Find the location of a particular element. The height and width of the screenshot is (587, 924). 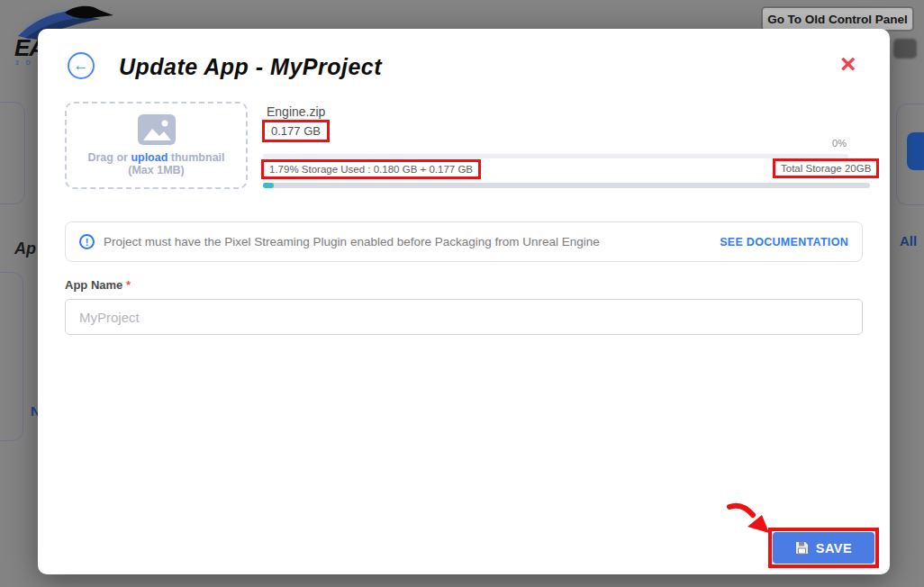

save-button-label: SAVE is located at coordinates (834, 548).